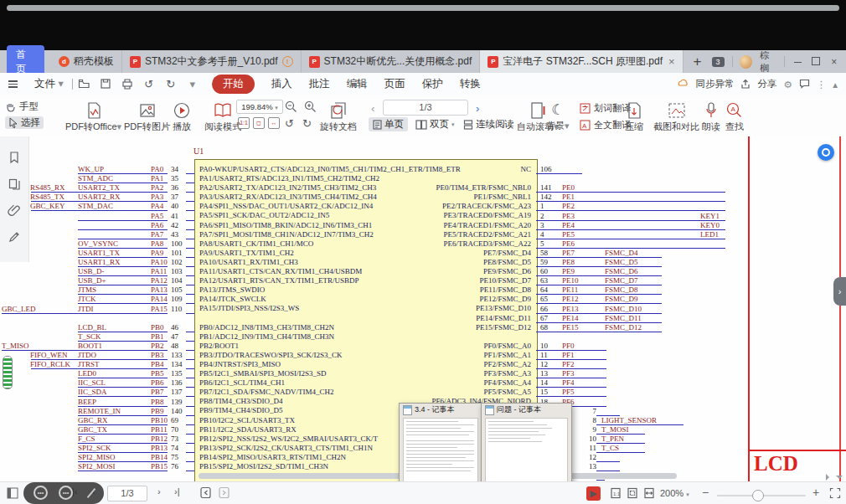 The height and width of the screenshot is (504, 846). I want to click on tab-pdf-manual: P STM32中文参考手册_V10.pdf !, so click(212, 62).